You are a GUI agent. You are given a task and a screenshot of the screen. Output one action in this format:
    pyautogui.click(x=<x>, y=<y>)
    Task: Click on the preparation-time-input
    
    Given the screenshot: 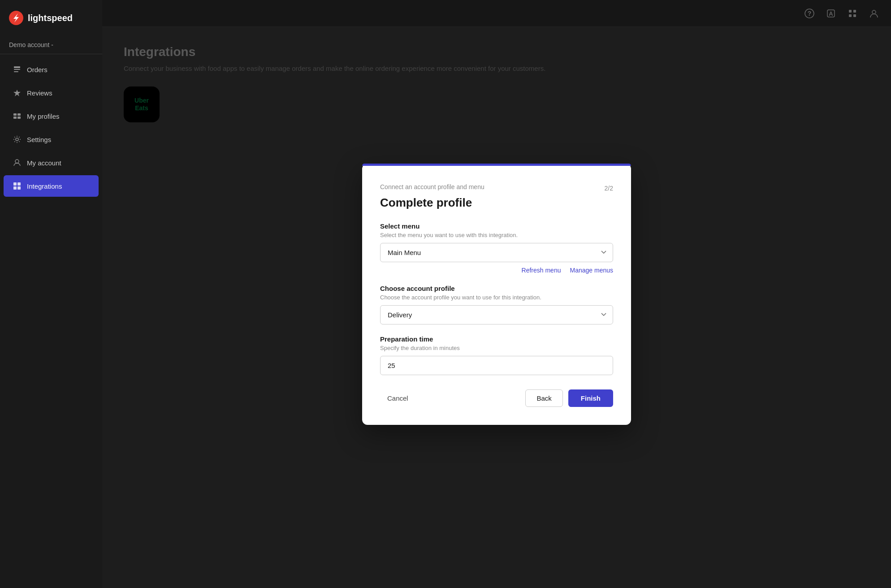 What is the action you would take?
    pyautogui.click(x=497, y=366)
    